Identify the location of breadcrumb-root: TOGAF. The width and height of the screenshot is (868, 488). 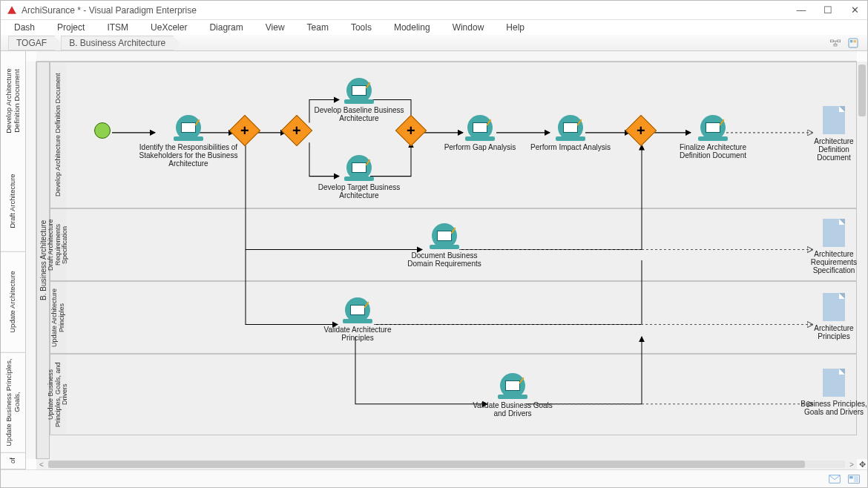
(31, 43).